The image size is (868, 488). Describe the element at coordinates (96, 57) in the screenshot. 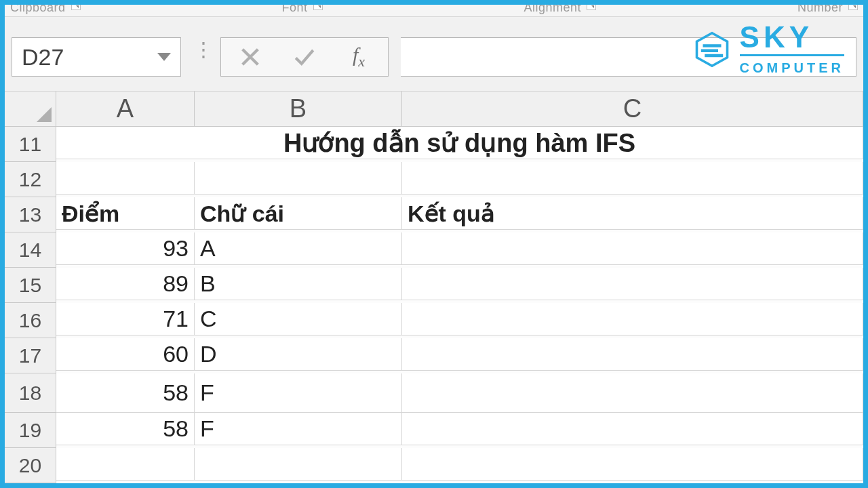

I see `name-box: D27` at that location.